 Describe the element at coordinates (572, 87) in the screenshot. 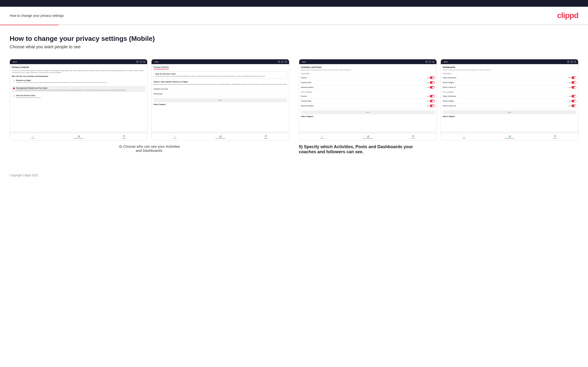

I see `toggle-coaches-what-to-work-control: ON` at that location.